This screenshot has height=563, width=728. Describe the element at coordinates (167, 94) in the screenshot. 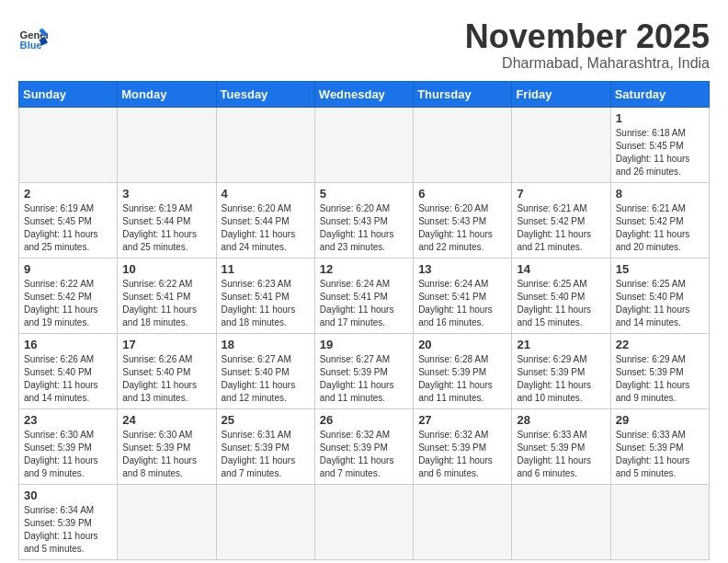

I see `weekday-header-monday: Monday` at that location.